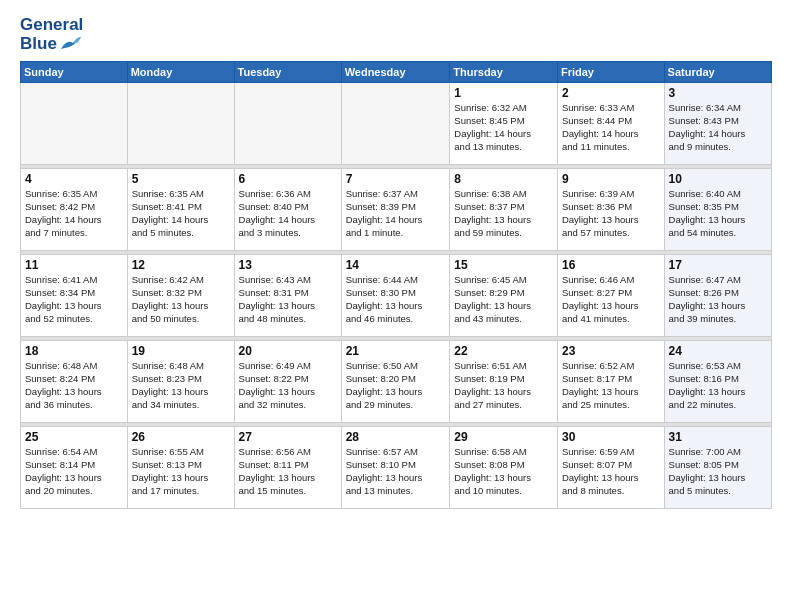 The image size is (792, 612). I want to click on day-info: Sunrise: 6:47 AM Sunset: 8:26 PM Dayligh…, so click(718, 300).